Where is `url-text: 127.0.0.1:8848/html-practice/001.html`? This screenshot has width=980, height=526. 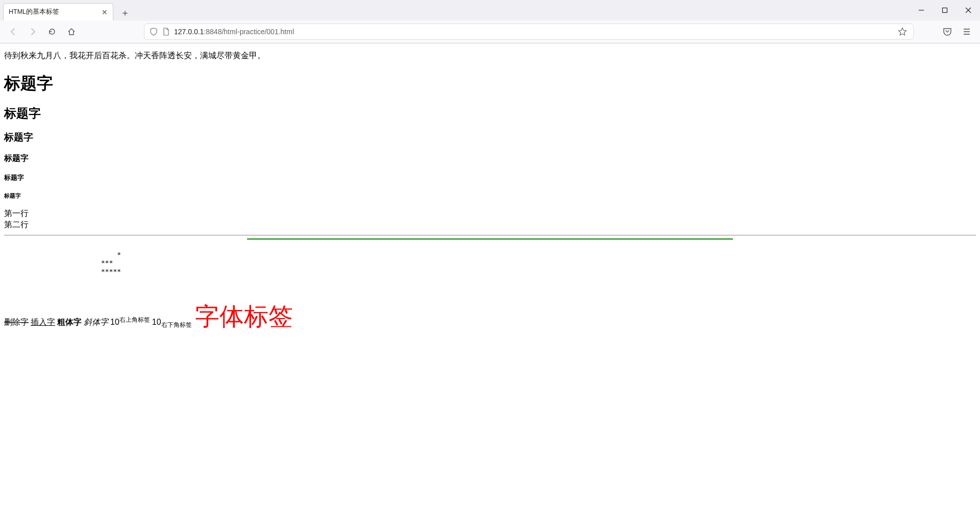 url-text: 127.0.0.1:8848/html-practice/001.html is located at coordinates (533, 32).